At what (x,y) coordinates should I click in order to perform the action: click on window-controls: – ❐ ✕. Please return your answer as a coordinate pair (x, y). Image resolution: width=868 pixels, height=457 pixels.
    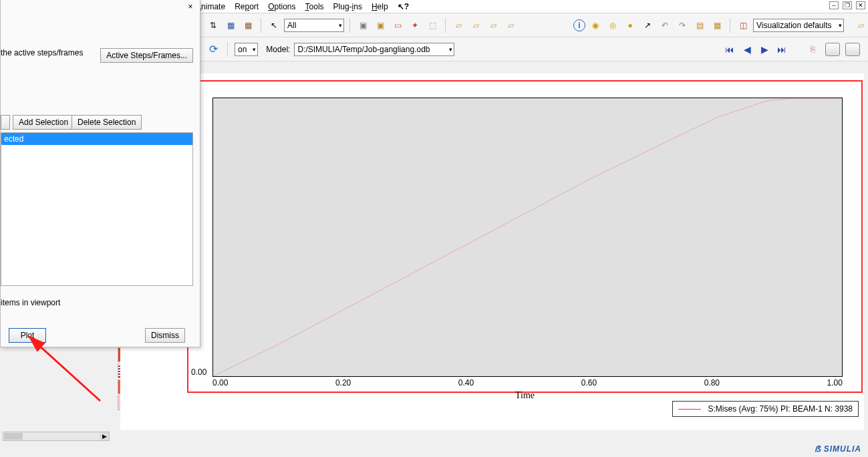
    Looking at the image, I should click on (847, 5).